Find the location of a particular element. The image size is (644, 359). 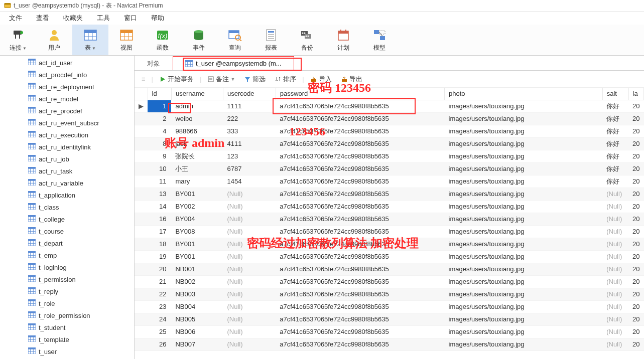

cell-username: mary is located at coordinates (197, 182).